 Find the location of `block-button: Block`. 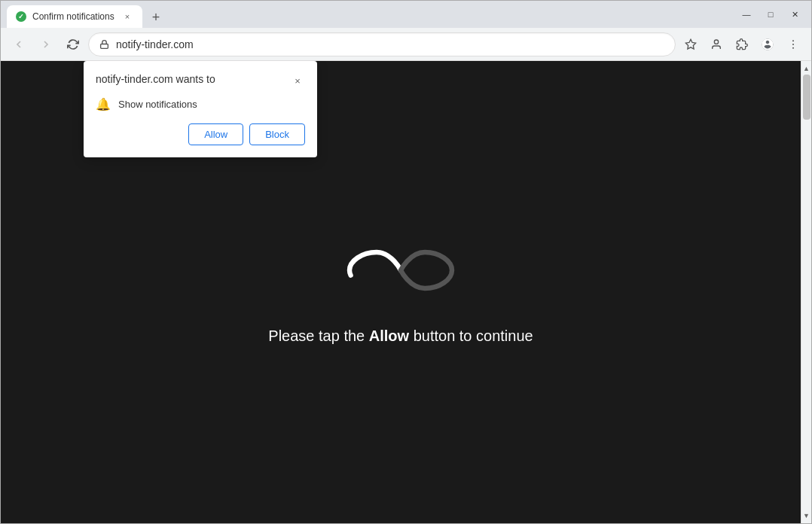

block-button: Block is located at coordinates (277, 134).